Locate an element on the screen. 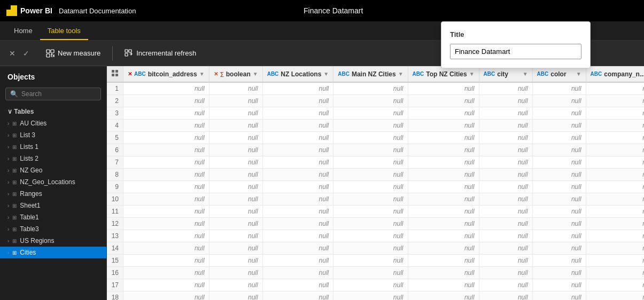 The height and width of the screenshot is (300, 644). row-number: 10 is located at coordinates (115, 200).